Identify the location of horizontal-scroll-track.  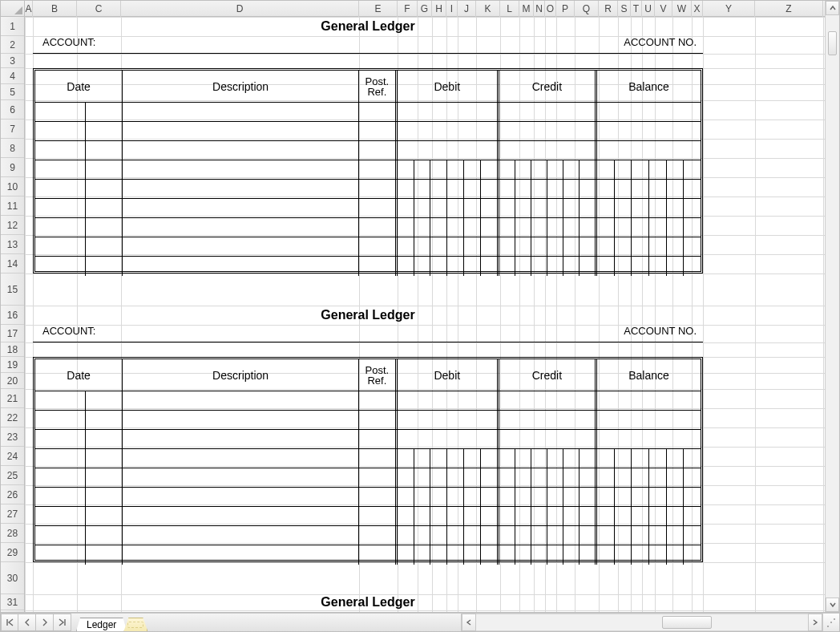
(642, 622).